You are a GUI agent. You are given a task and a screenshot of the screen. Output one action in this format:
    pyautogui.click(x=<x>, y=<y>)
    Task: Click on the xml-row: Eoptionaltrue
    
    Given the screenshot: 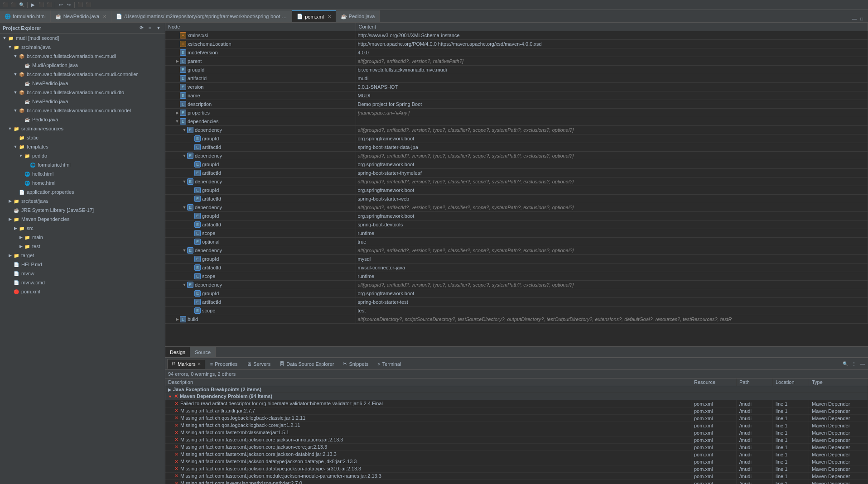 What is the action you would take?
    pyautogui.click(x=516, y=242)
    